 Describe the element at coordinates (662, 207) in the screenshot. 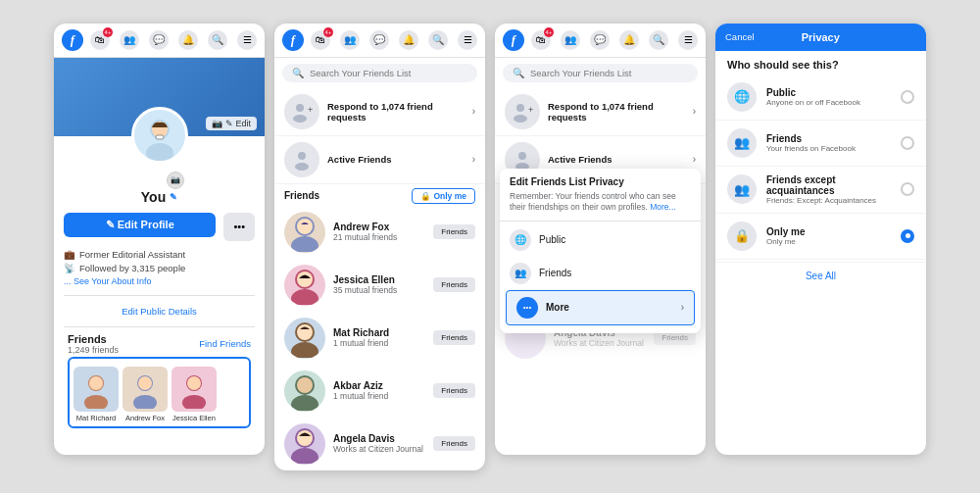

I see `popup-more-link: More...` at that location.